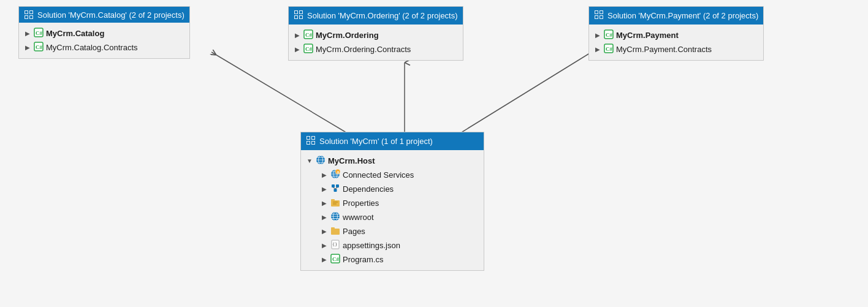 The height and width of the screenshot is (307, 868). What do you see at coordinates (392, 210) in the screenshot?
I see `solution-mycrm-body: MyCrm.Host ⚙ Connected Services` at bounding box center [392, 210].